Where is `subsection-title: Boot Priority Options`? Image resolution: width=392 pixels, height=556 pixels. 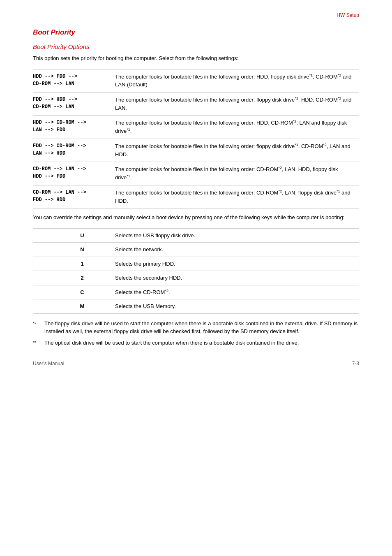 subsection-title: Boot Priority Options is located at coordinates (196, 47).